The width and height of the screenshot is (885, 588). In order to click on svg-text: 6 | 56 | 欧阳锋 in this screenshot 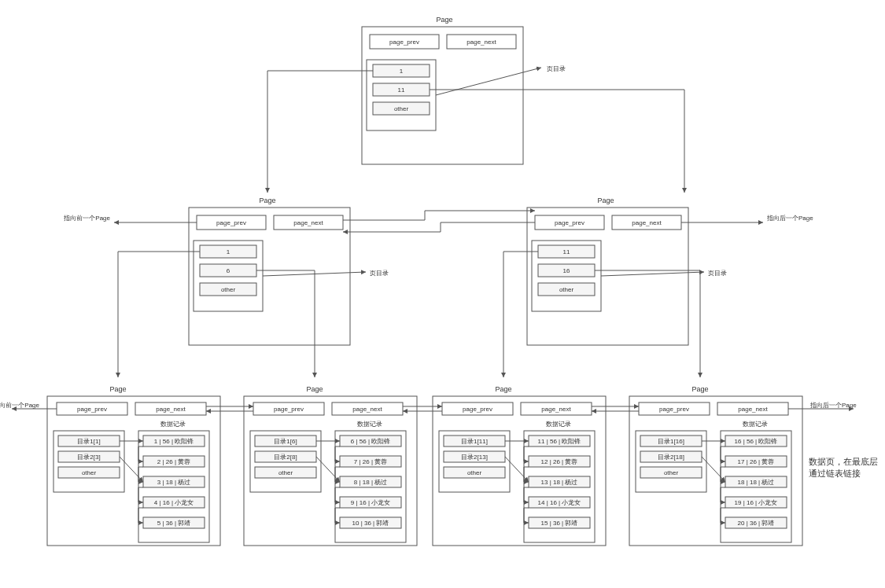, I will do `click(371, 442)`.